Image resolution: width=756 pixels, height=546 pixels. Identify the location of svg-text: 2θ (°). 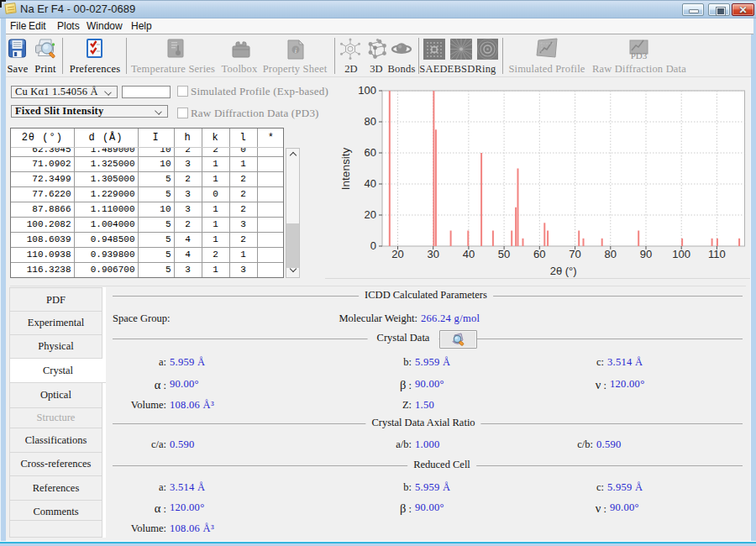
(564, 270).